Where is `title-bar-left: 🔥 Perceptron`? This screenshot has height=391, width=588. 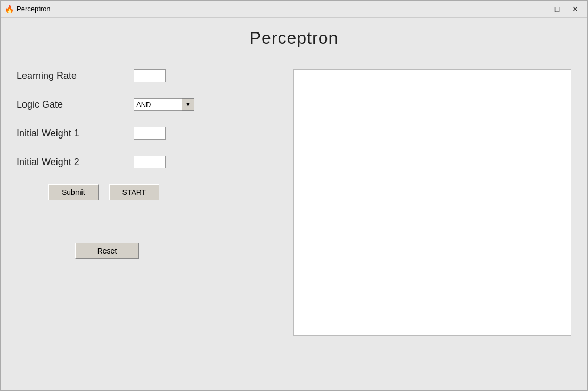
title-bar-left: 🔥 Perceptron is located at coordinates (28, 9).